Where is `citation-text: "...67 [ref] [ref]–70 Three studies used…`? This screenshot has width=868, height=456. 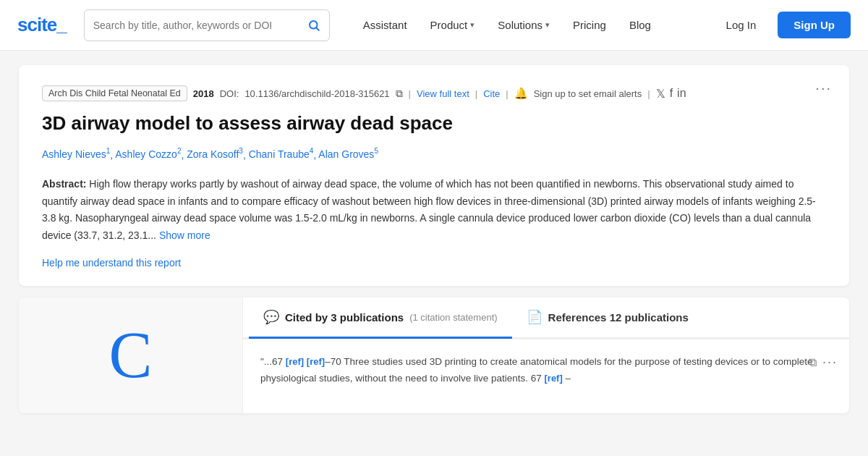 citation-text: "...67 [ref] [ref]–70 Three studies used… is located at coordinates (537, 370).